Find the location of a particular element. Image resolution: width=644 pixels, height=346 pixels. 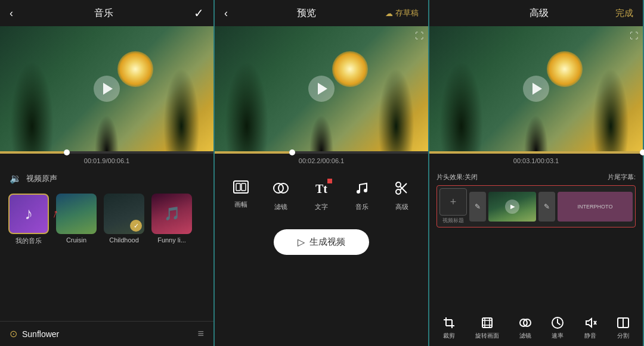

volume-icon: 🔉 is located at coordinates (16, 179).